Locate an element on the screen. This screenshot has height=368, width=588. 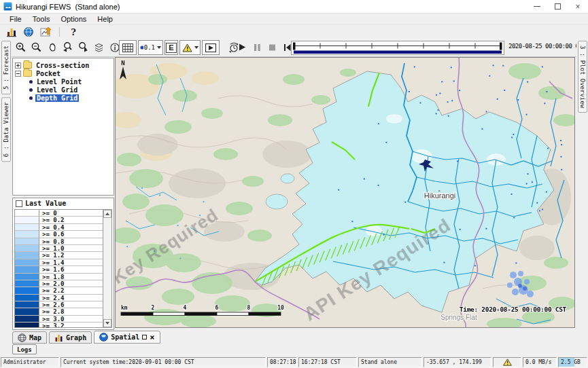
timeseries-dialog-icon is located at coordinates (46, 33).